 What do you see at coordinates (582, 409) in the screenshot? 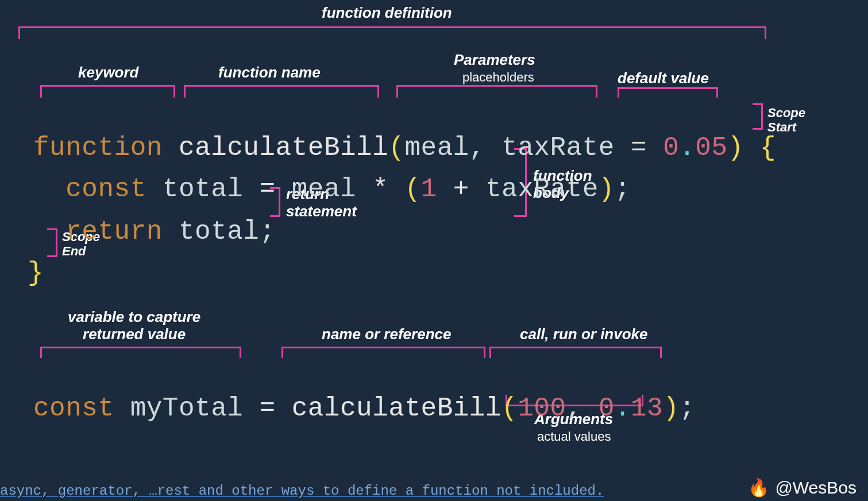
I see `token-comma5: ,` at bounding box center [582, 409].